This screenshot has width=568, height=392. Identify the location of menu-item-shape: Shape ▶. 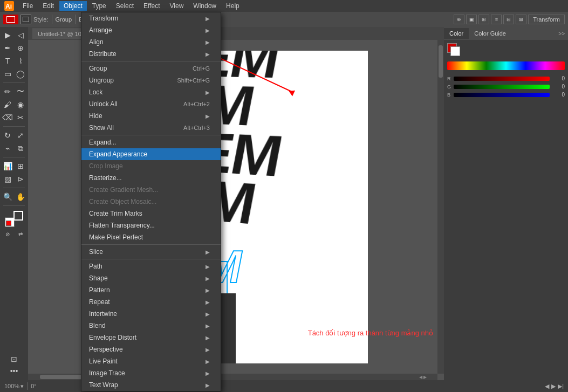
(151, 278).